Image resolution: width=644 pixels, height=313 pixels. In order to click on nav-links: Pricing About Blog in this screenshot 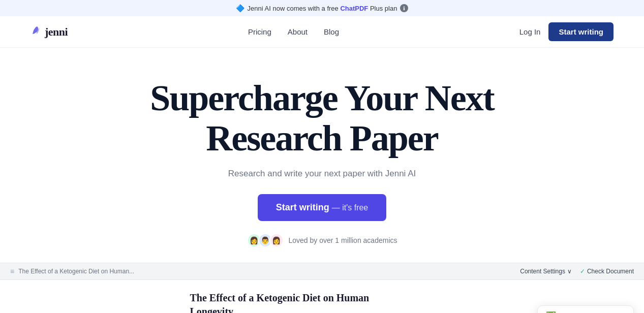, I will do `click(294, 32)`.